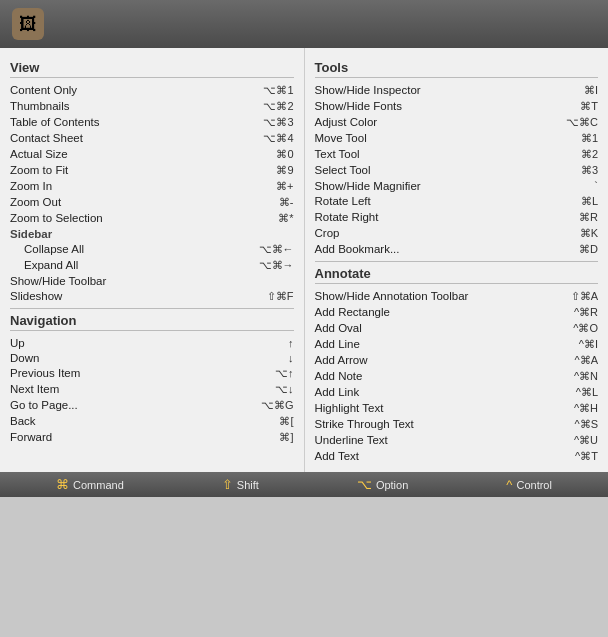  Describe the element at coordinates (276, 266) in the screenshot. I see `shortcut-key: ⌥⌘→` at that location.